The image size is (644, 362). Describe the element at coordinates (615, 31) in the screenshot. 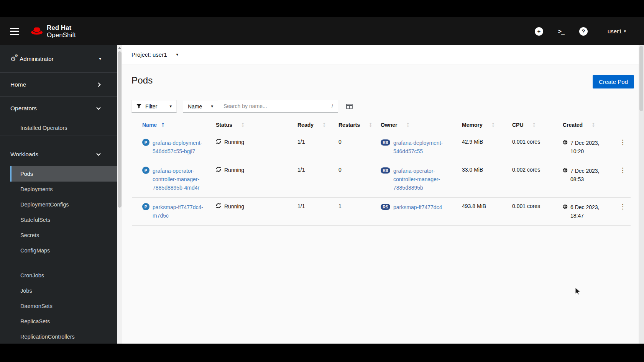

I see `username: user1` at that location.